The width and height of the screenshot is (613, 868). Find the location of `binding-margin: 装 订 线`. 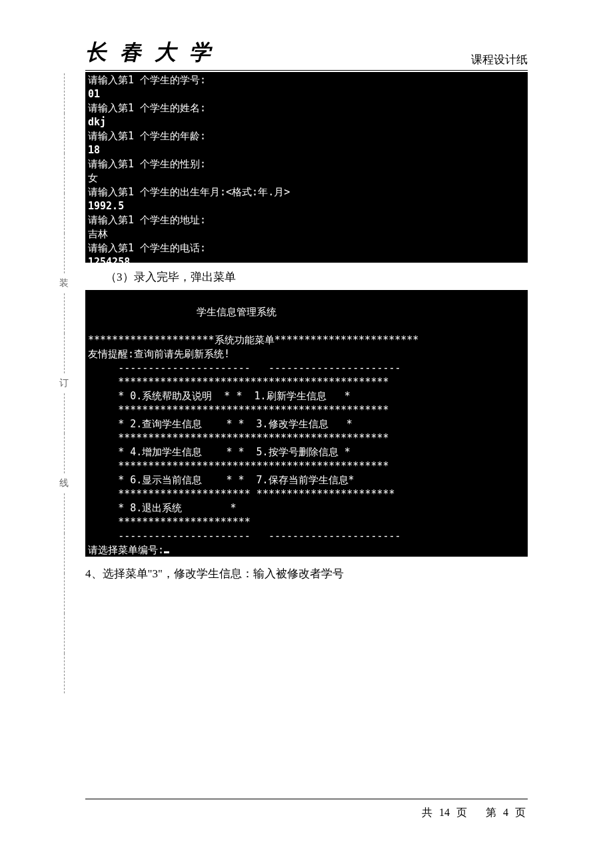

binding-margin: 装 订 线 is located at coordinates (64, 383).